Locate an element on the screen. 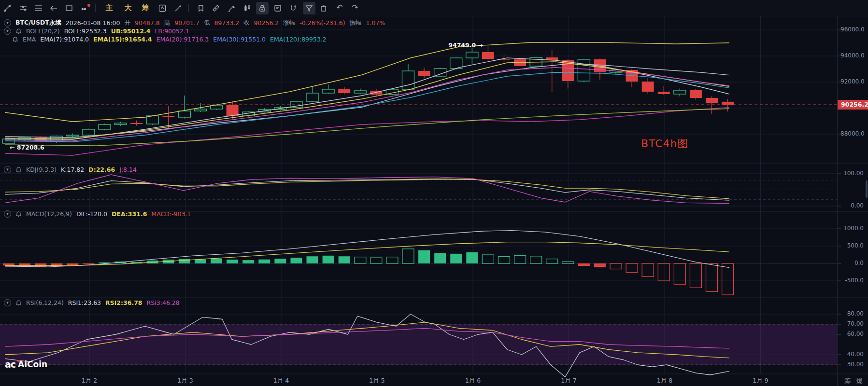  aicoin-logo-name: AiCoin is located at coordinates (33, 364).